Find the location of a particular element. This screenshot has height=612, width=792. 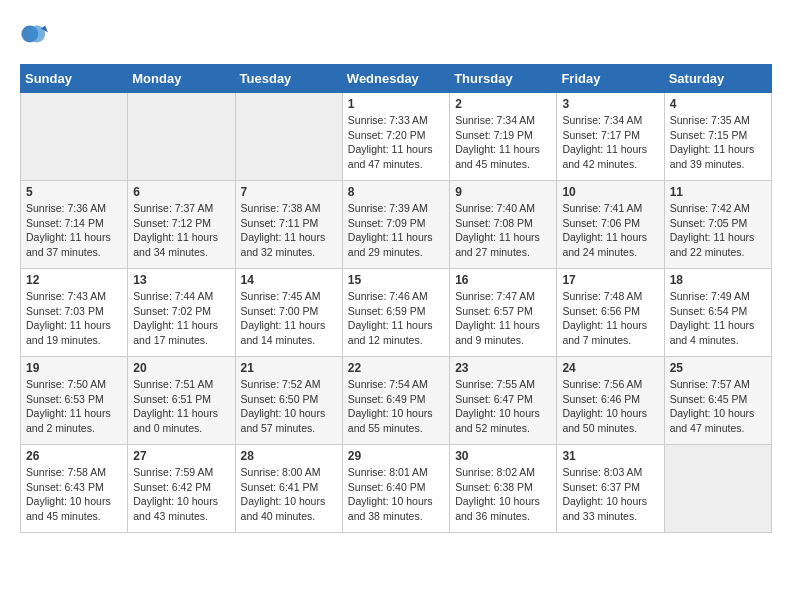

calendar-cell: 30Sunrise: 8:02 AMSunset: 6:38 PMDayligh… is located at coordinates (504, 489).